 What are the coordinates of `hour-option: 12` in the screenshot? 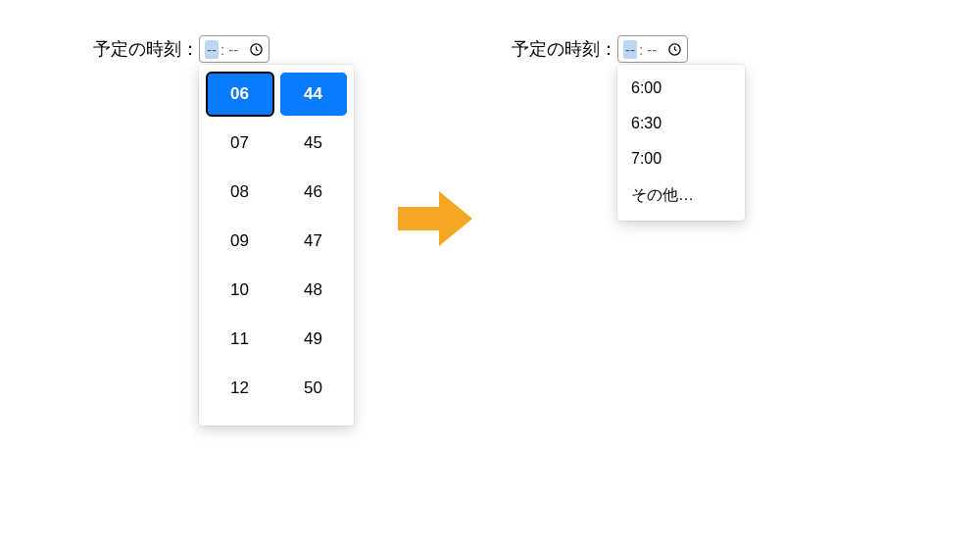 It's located at (240, 388).